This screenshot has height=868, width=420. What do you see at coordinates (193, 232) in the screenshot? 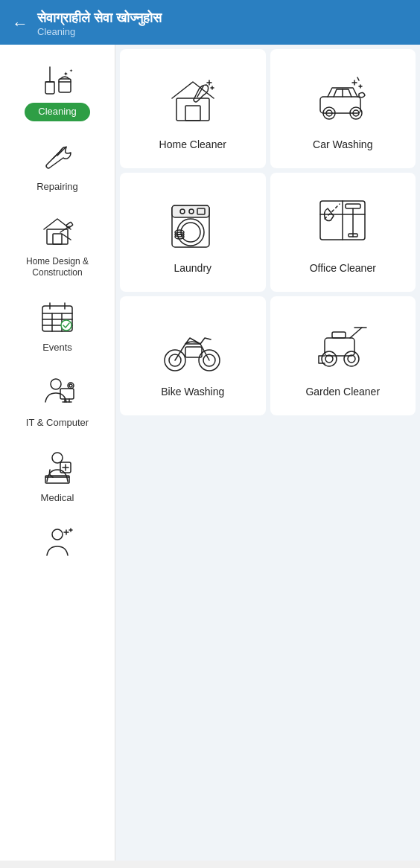
I see `grid-item-laundry: Laundry` at bounding box center [193, 232].